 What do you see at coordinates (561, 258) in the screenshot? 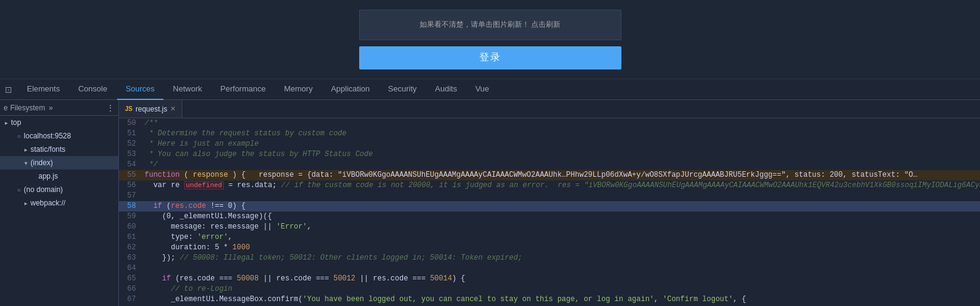
I see `code-content-63: }); // 50008: Illegal token; 50012: Othe…` at bounding box center [561, 258].